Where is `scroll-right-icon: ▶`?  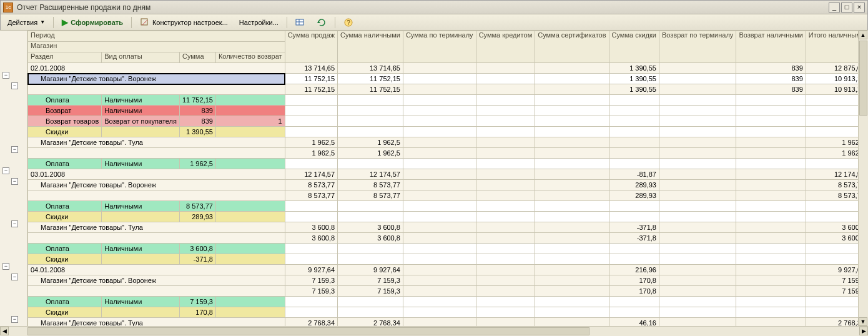
scroll-right-icon: ▶ is located at coordinates (864, 331).